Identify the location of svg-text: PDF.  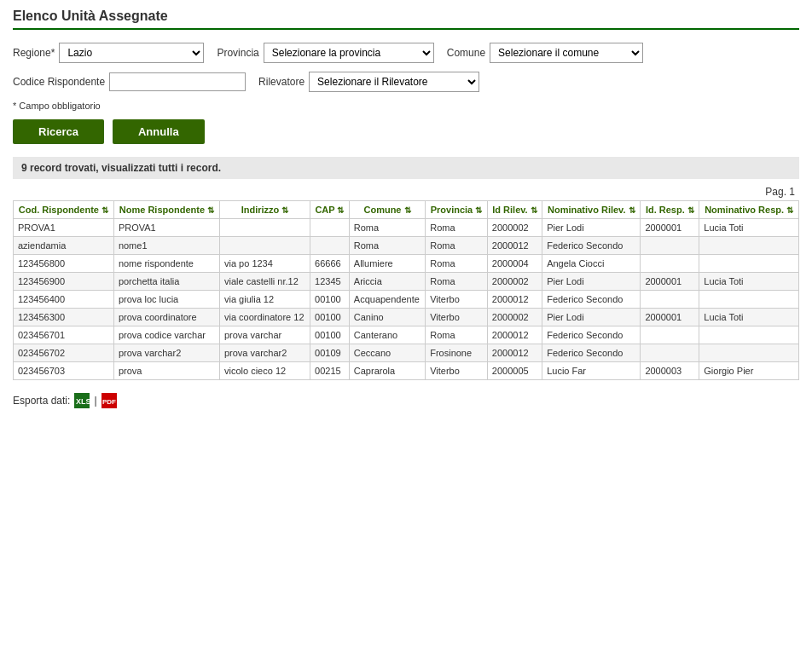
(109, 402).